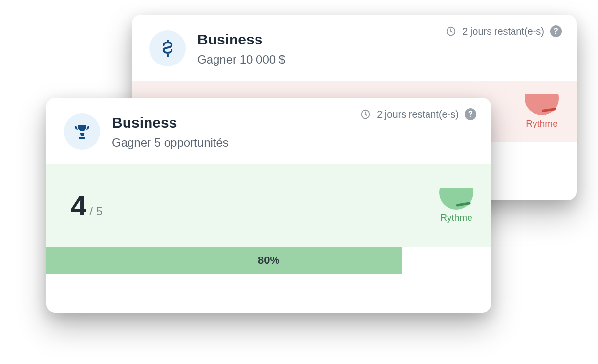  I want to click on progress-metric: 4 / 5, so click(87, 206).